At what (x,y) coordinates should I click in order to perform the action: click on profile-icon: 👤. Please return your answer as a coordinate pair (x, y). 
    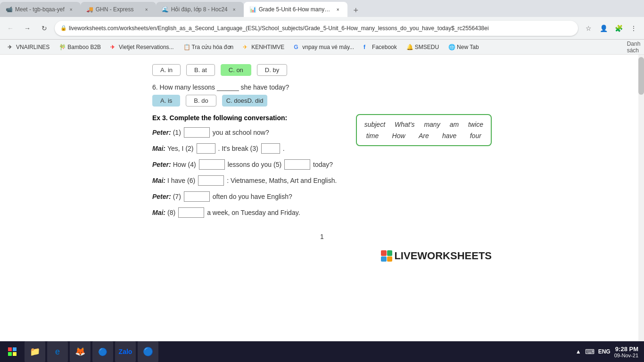
    Looking at the image, I should click on (603, 28).